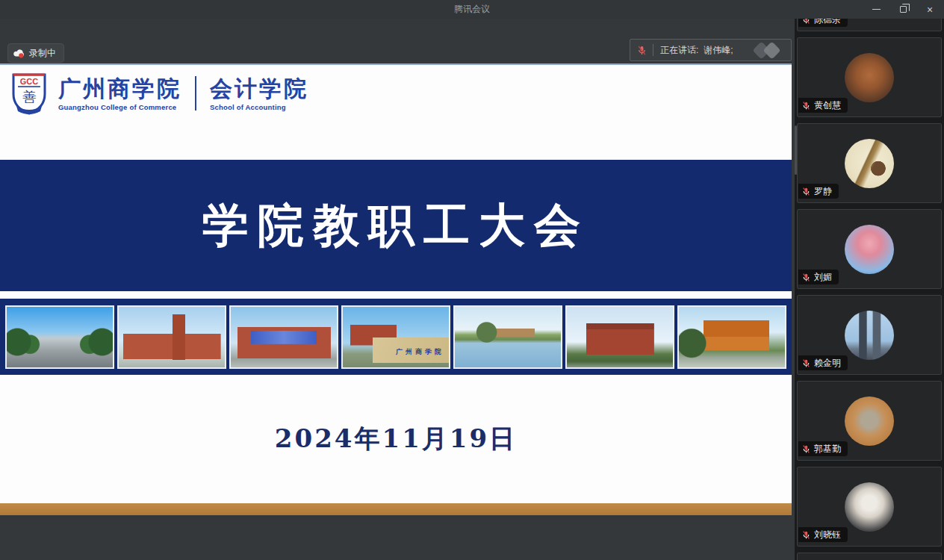 Image resolution: width=944 pixels, height=560 pixels. I want to click on campus-photo-strip: 广州商学院, so click(396, 337).